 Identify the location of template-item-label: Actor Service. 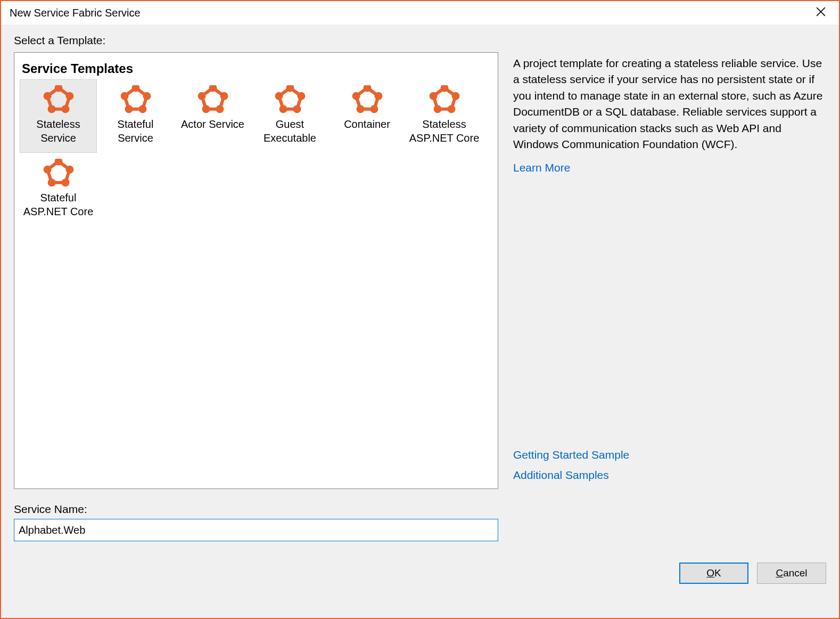
(213, 124).